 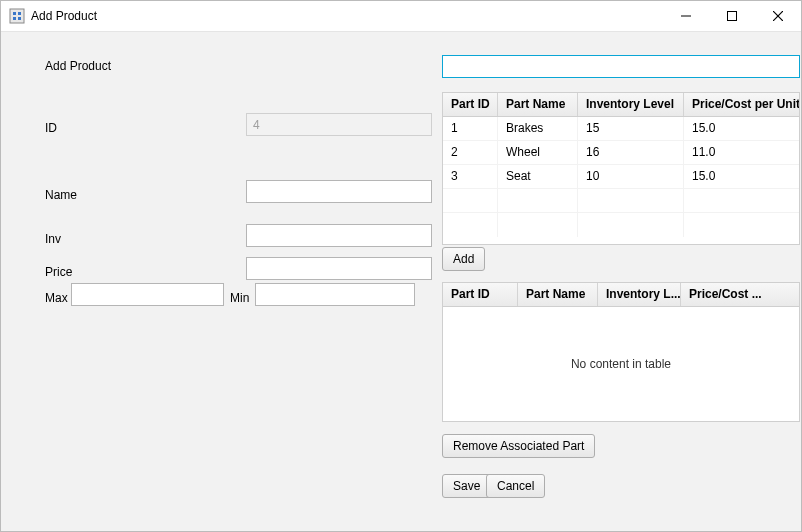 What do you see at coordinates (335, 294) in the screenshot?
I see `min-field` at bounding box center [335, 294].